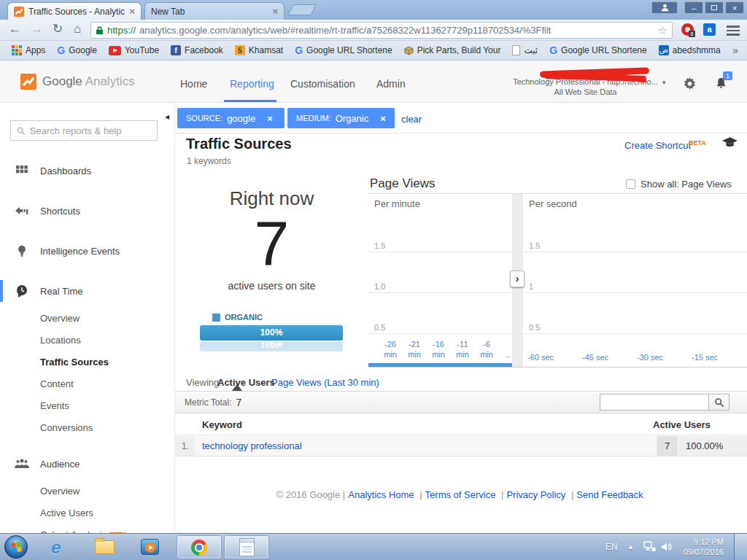  I want to click on back-icon: ←, so click(15, 29).